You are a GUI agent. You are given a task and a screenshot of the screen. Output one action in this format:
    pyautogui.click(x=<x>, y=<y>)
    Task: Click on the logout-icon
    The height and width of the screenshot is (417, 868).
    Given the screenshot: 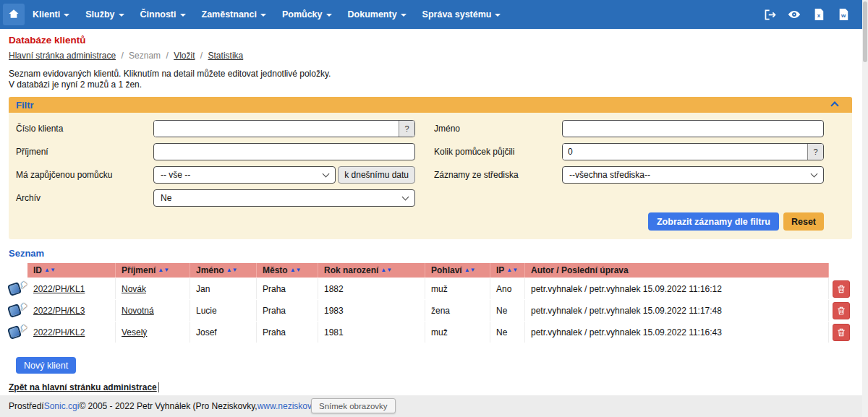 What is the action you would take?
    pyautogui.click(x=770, y=14)
    